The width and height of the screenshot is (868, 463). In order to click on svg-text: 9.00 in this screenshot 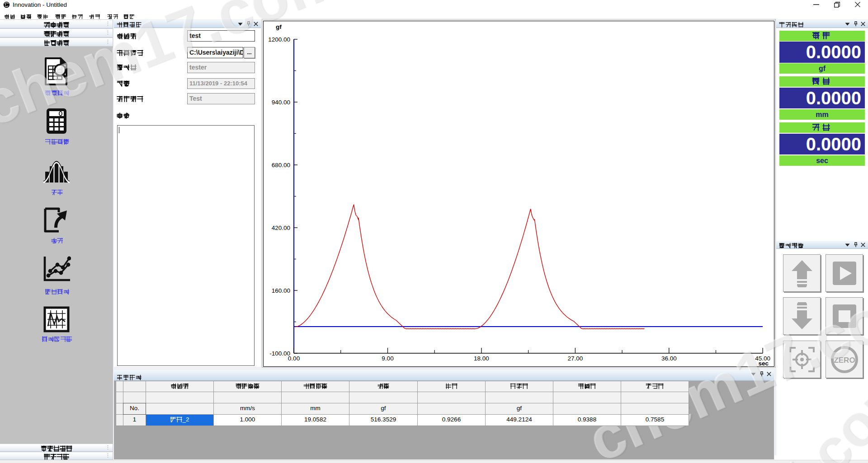, I will do `click(387, 359)`.